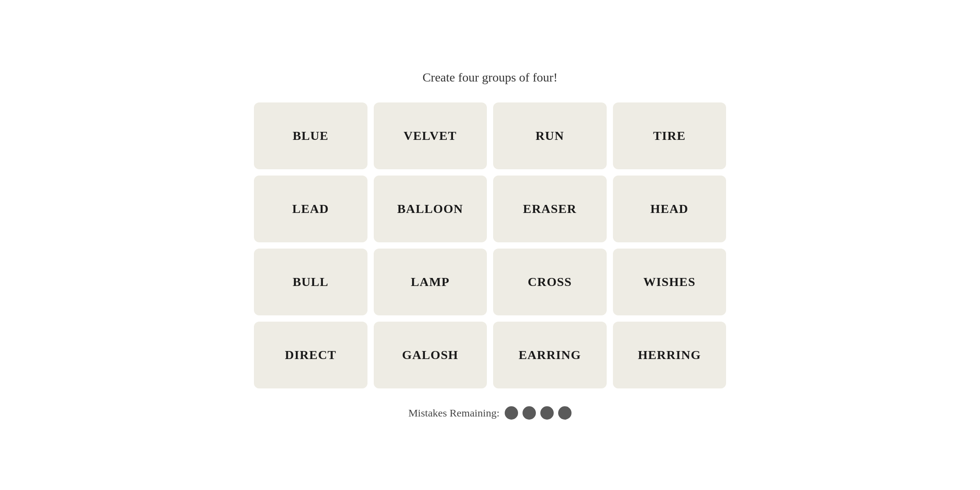 This screenshot has height=490, width=980. I want to click on card-label-blue: BLUE, so click(311, 136).